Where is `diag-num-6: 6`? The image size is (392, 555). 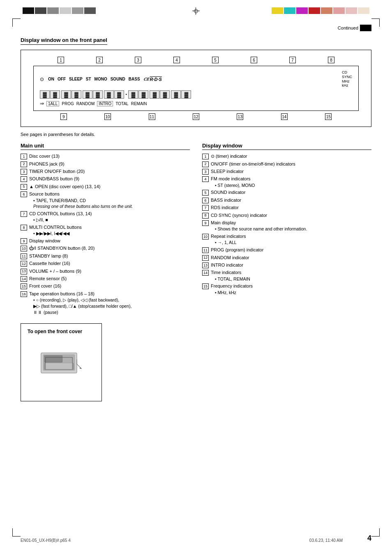 diag-num-6: 6 is located at coordinates (254, 60).